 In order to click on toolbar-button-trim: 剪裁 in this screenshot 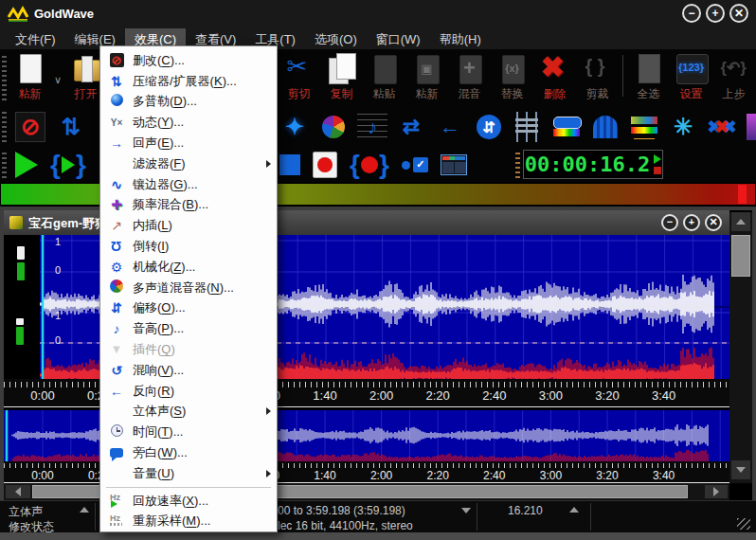, I will do `click(597, 78)`.